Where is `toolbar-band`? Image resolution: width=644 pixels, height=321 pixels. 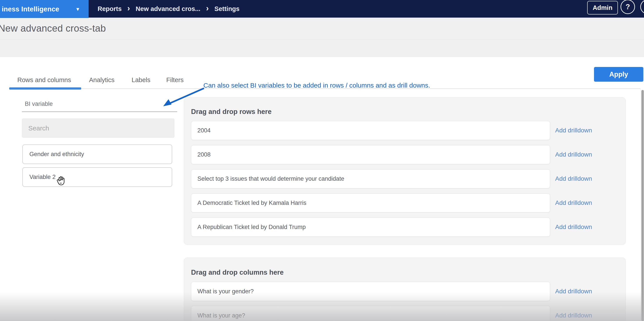 toolbar-band is located at coordinates (322, 48).